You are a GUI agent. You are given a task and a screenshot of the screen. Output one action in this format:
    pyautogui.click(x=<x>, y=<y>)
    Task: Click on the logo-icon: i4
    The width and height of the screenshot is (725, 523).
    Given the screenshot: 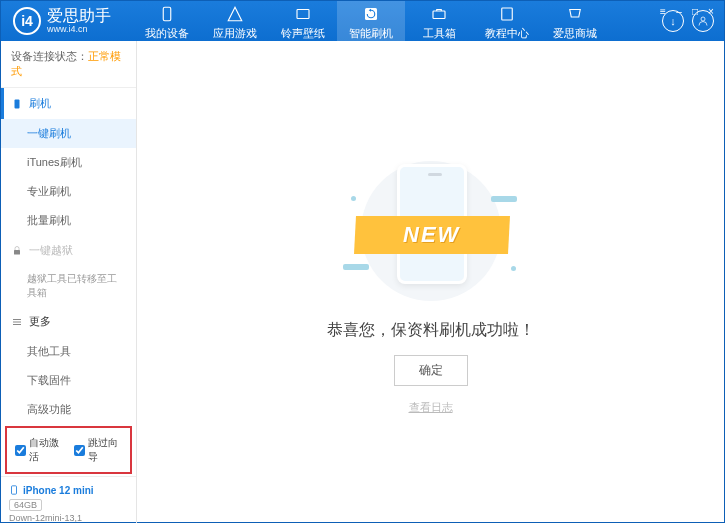 What is the action you would take?
    pyautogui.click(x=27, y=21)
    